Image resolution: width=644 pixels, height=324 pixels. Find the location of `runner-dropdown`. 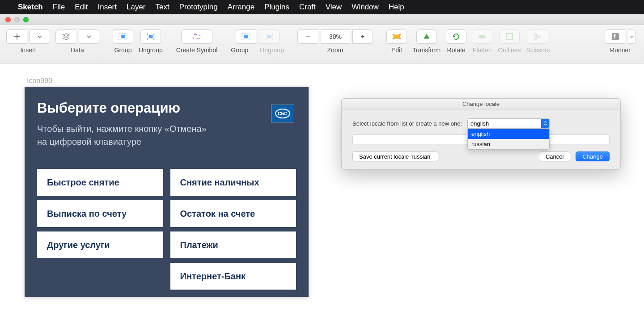

runner-dropdown is located at coordinates (632, 37).